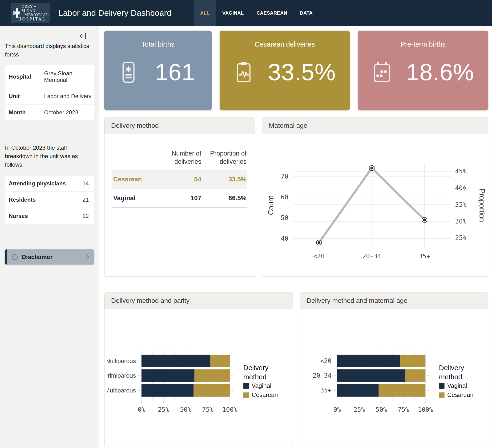 Image resolution: width=492 pixels, height=448 pixels. Describe the element at coordinates (137, 199) in the screenshot. I see `row-label: Vaginal` at that location.